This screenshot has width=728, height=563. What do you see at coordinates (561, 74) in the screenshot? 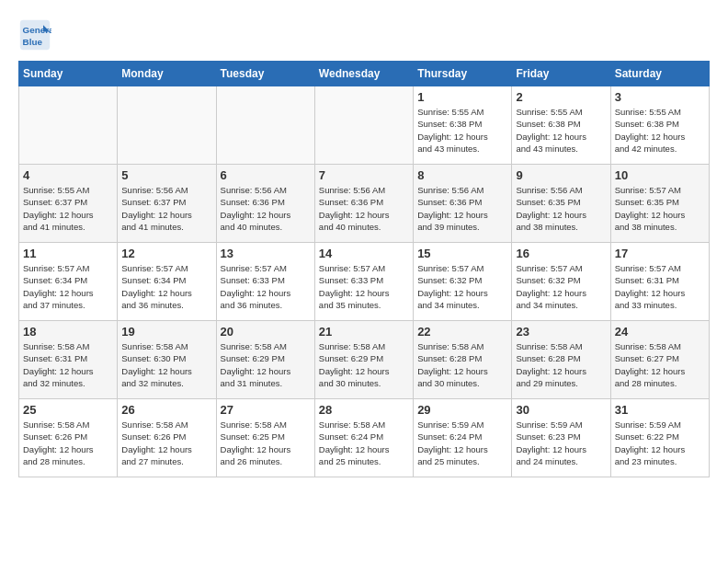
I see `weekday-header-friday: Friday` at bounding box center [561, 74].